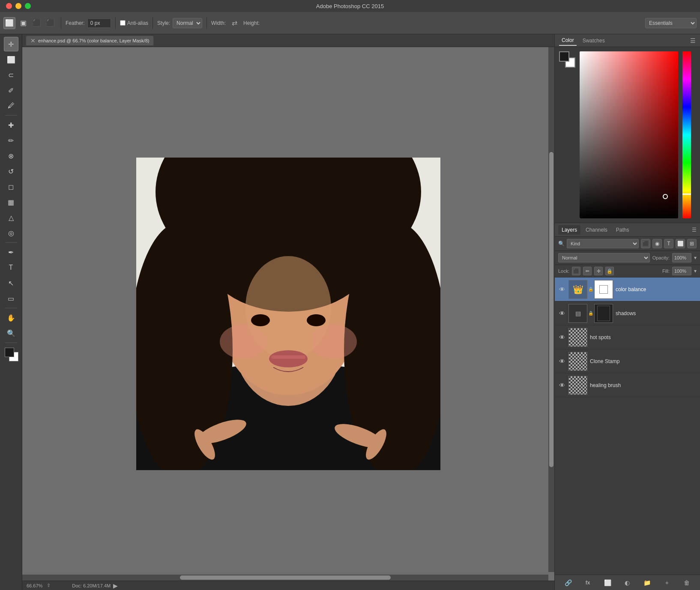 The height and width of the screenshot is (590, 700). Describe the element at coordinates (551, 310) in the screenshot. I see `canvas-scrollbar-vertical` at that location.